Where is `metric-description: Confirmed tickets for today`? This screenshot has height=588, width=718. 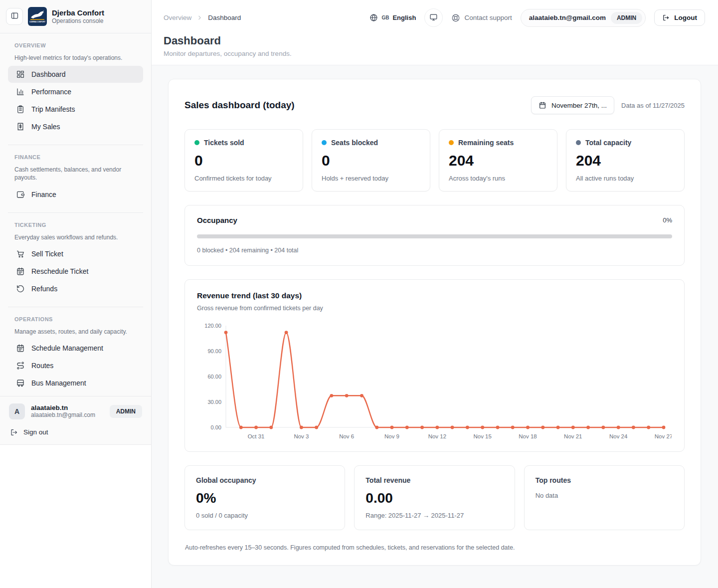
metric-description: Confirmed tickets for today is located at coordinates (244, 179).